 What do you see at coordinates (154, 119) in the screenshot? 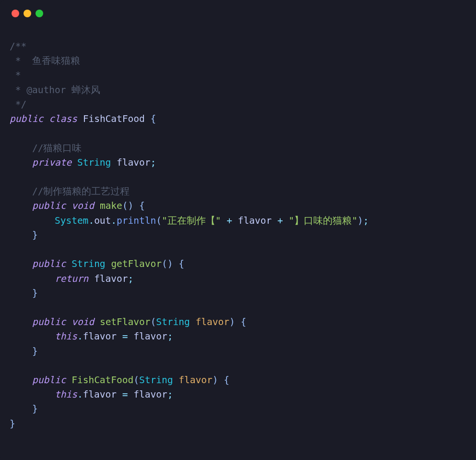
I see `brace-open: {` at bounding box center [154, 119].